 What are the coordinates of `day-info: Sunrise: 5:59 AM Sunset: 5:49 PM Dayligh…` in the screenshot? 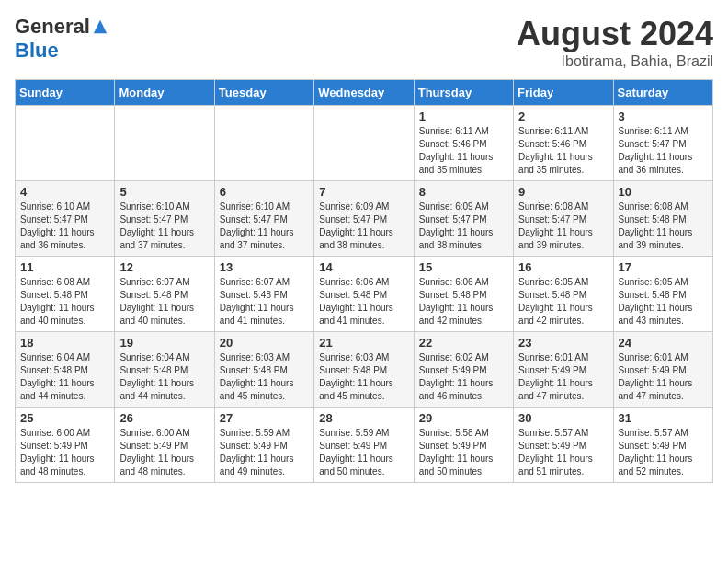 It's located at (364, 453).